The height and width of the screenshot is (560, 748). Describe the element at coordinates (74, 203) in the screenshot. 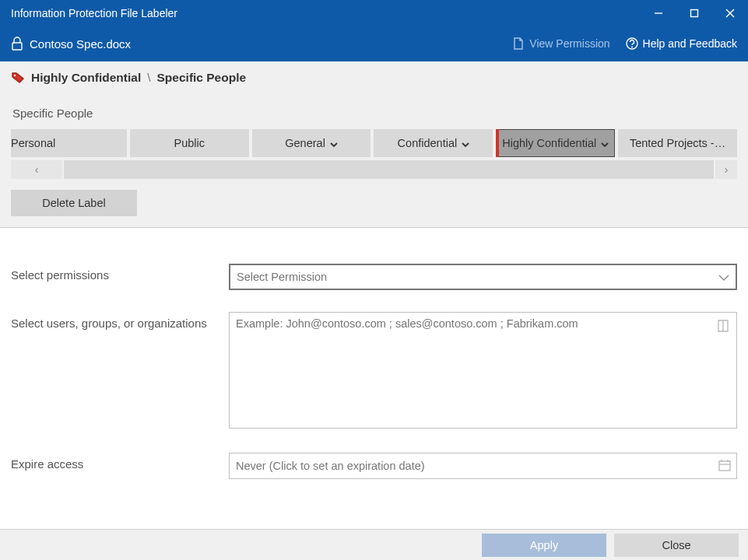

I see `delete-label-button: Delete Label` at that location.